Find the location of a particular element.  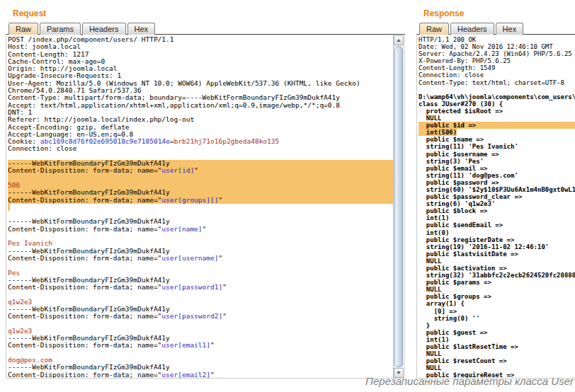

raw-line: public $groups => is located at coordinates (497, 296).